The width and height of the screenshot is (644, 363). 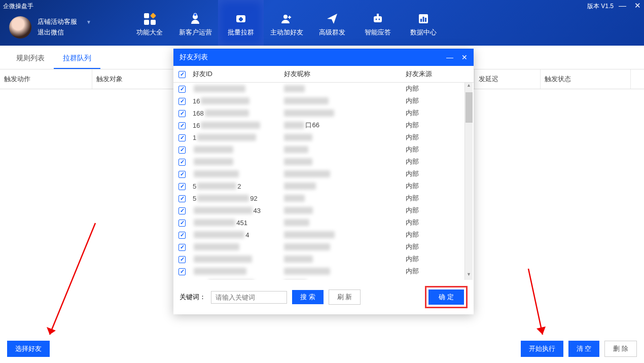 I want to click on scrollbar-thumb, so click(x=469, y=107).